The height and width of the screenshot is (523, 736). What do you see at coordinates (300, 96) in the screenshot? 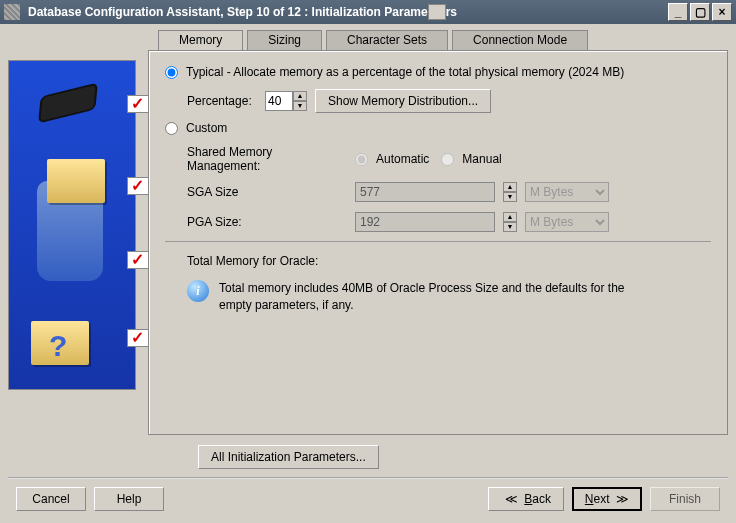
I see `spinner-up: ▲` at bounding box center [300, 96].